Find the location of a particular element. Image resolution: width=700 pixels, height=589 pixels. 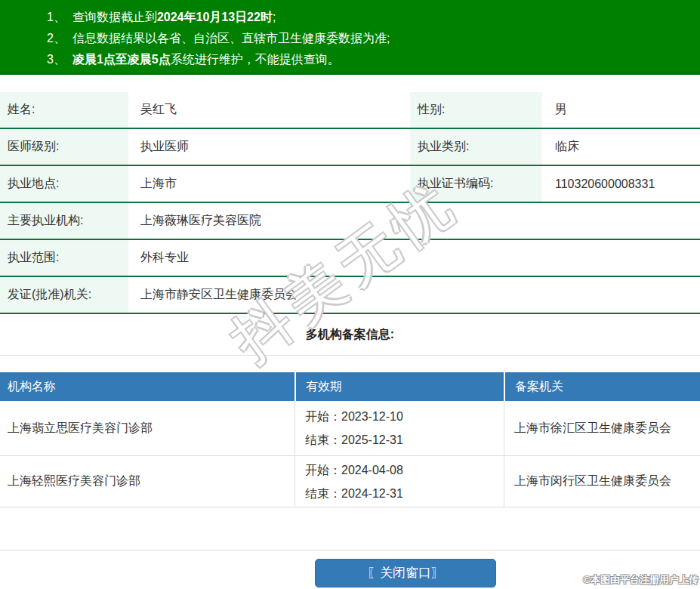

notice-bold-text: 凌晨1点至凌晨5点 is located at coordinates (122, 59).